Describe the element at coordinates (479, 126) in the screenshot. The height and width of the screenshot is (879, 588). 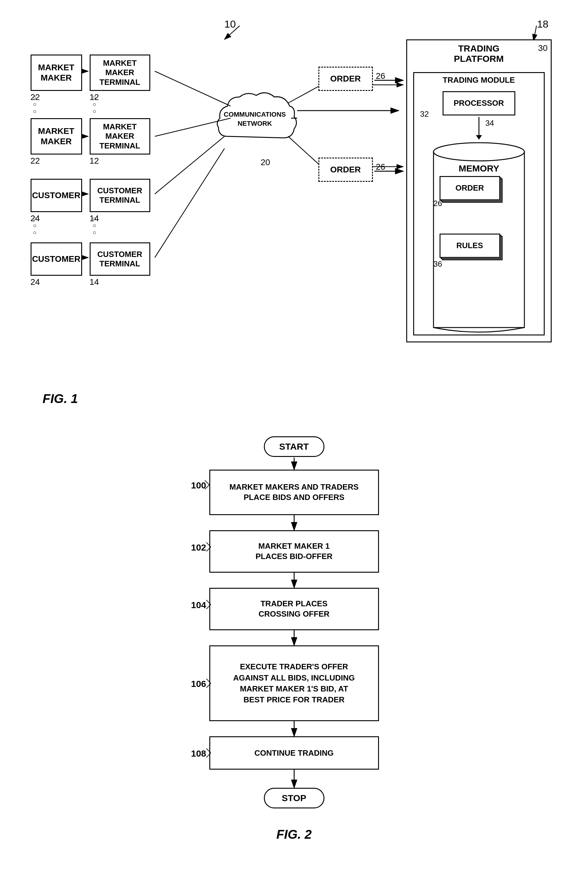
I see `proc-mem-arrow` at that location.